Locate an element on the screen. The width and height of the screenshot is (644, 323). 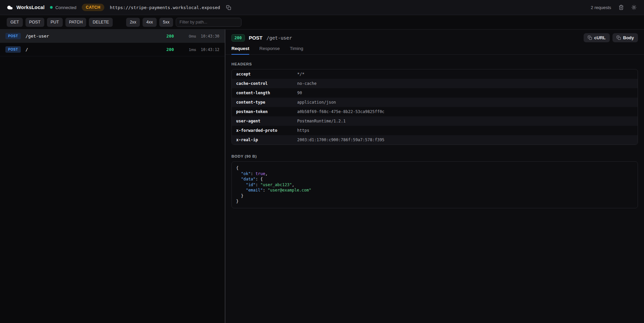
code-token: { is located at coordinates (238, 171).